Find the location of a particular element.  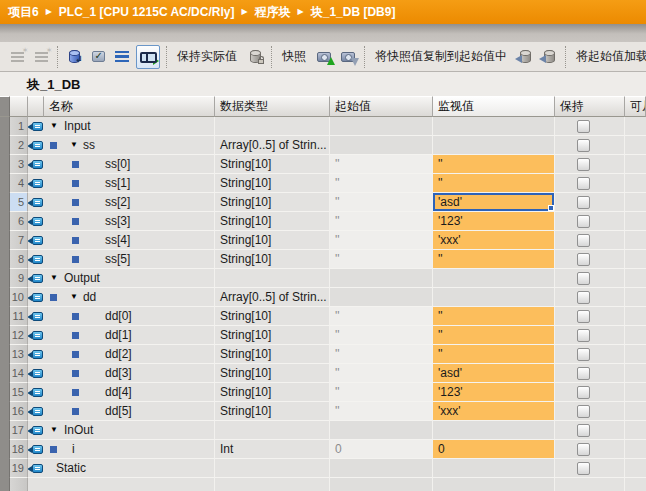

row-number: 18 is located at coordinates (19, 450).